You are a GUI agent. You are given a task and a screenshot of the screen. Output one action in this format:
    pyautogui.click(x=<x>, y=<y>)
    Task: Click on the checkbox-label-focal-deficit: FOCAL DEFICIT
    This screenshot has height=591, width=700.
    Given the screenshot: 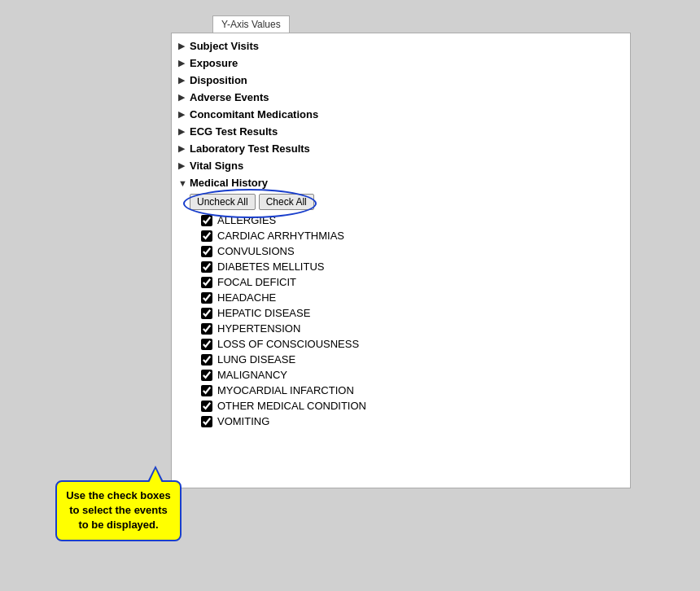 What is the action you would take?
    pyautogui.click(x=257, y=282)
    